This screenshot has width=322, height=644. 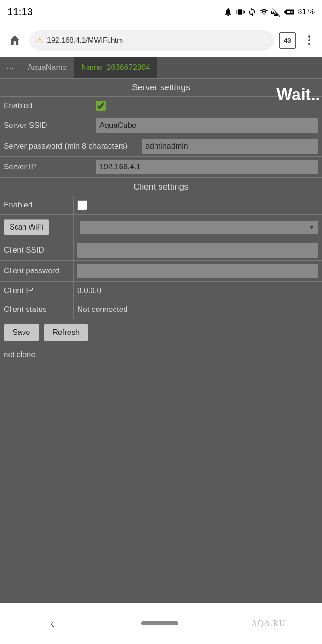 What do you see at coordinates (309, 44) in the screenshot?
I see `dot3` at bounding box center [309, 44].